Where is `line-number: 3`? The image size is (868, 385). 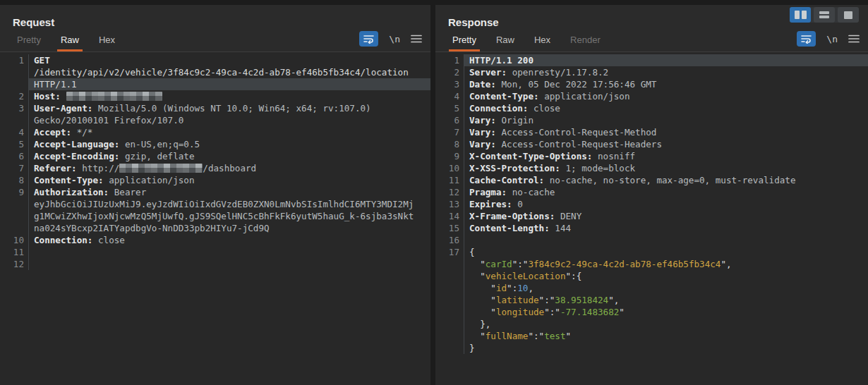
line-number: 3 is located at coordinates (14, 109).